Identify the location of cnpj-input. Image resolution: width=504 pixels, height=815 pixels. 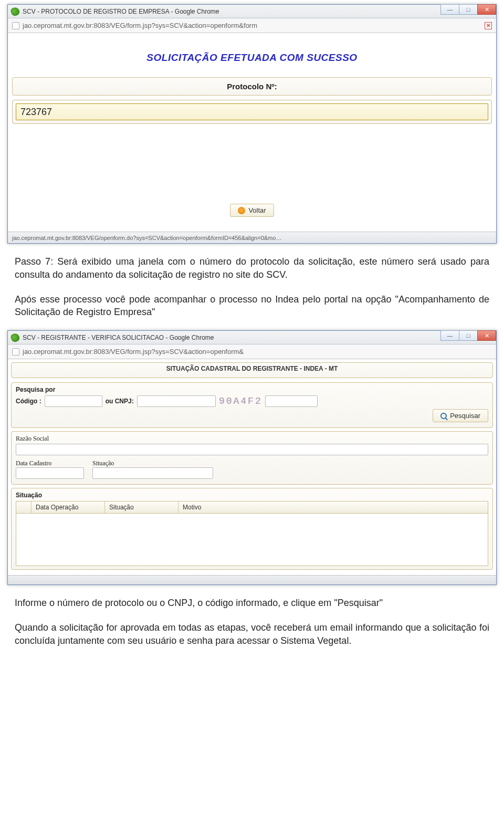
(176, 401).